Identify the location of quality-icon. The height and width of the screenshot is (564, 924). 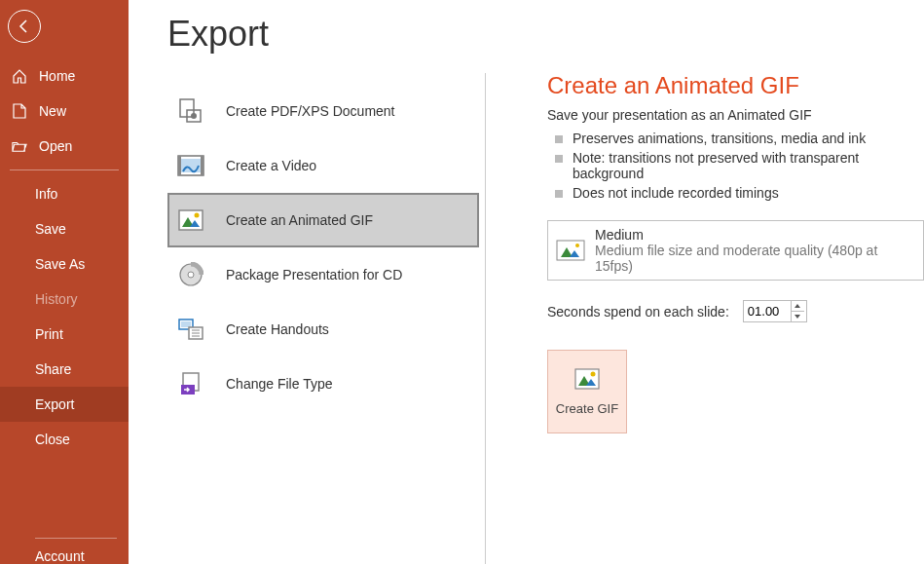
(571, 250).